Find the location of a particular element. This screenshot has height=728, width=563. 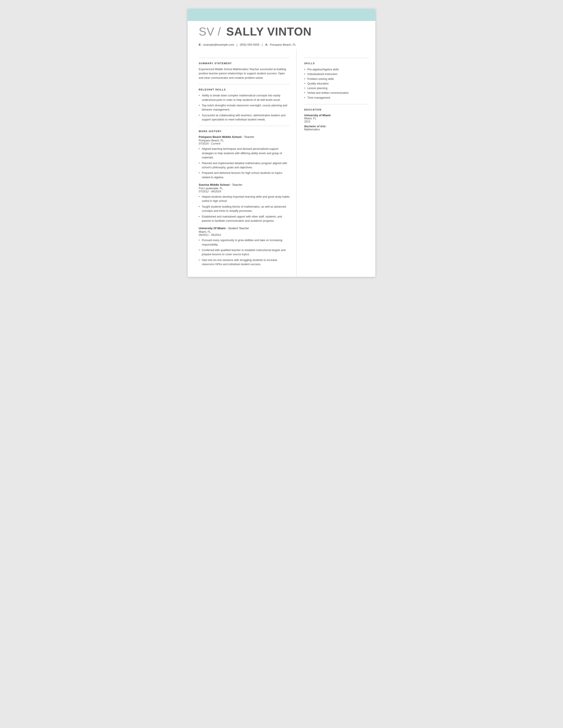

list-item: Taught students building blocks of mathe… is located at coordinates (244, 209).